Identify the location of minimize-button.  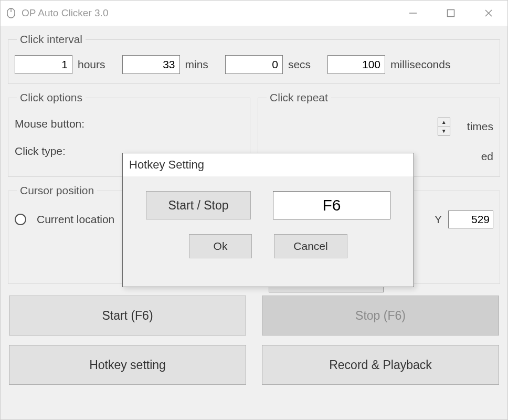
(413, 13).